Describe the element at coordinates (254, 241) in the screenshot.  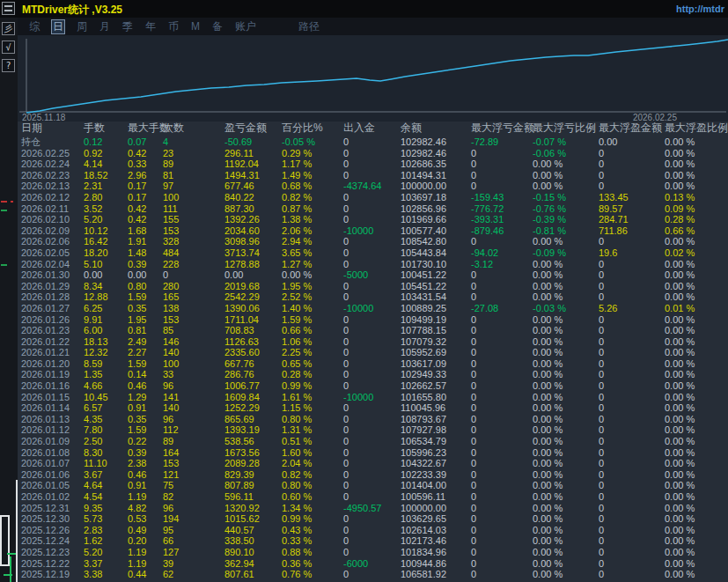
I see `cell: 3098.96` at that location.